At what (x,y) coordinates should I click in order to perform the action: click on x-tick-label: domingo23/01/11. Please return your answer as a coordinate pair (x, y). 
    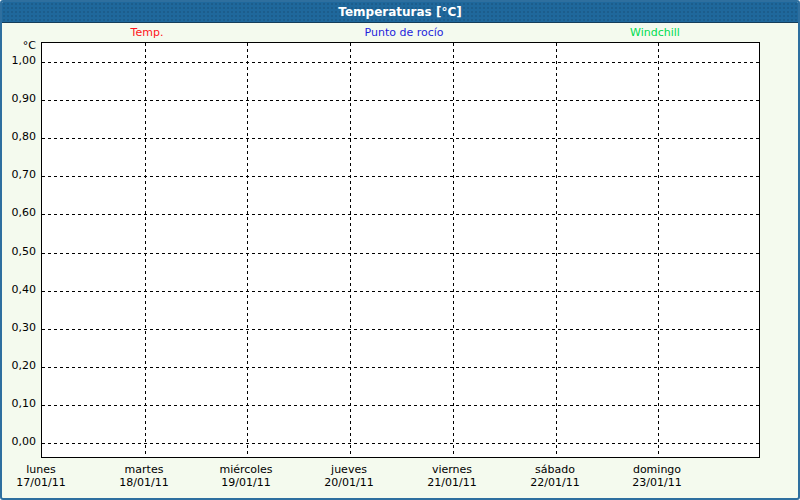
    Looking at the image, I should click on (657, 476).